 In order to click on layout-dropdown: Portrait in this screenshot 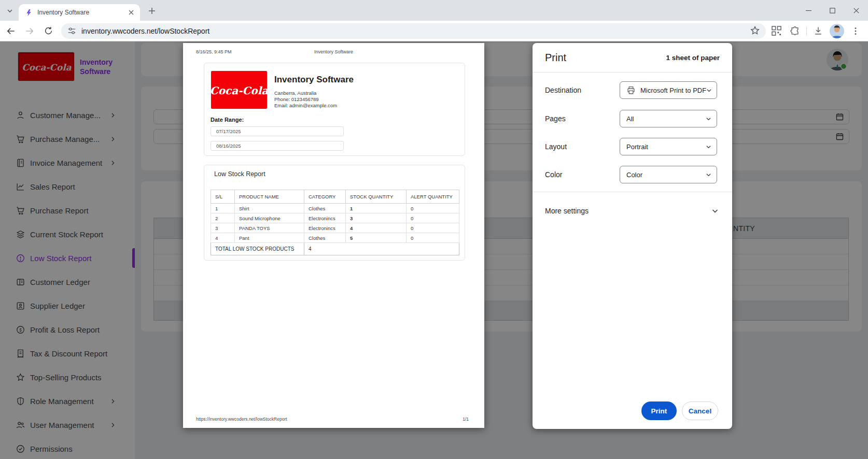, I will do `click(668, 147)`.